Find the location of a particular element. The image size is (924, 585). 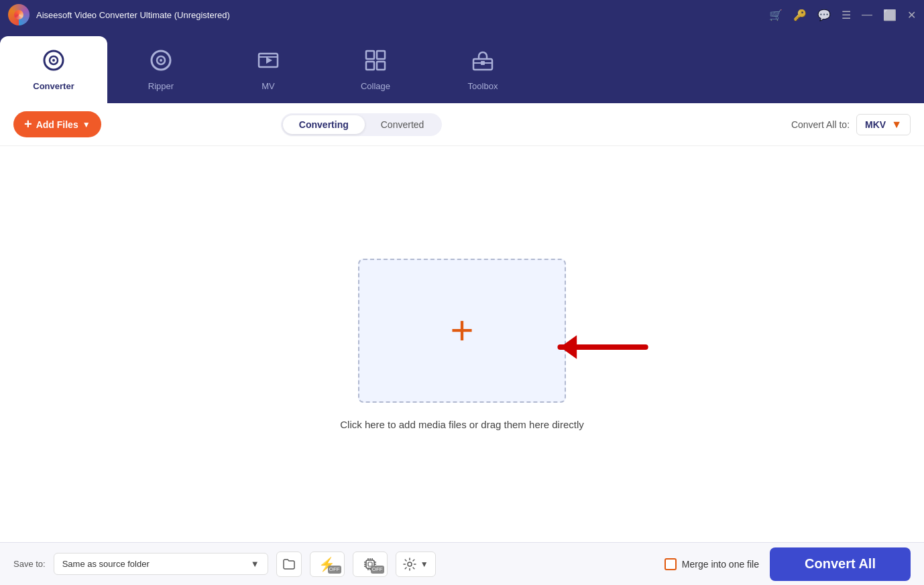

nav-bar: Converter Ripper MV is located at coordinates (462, 66).